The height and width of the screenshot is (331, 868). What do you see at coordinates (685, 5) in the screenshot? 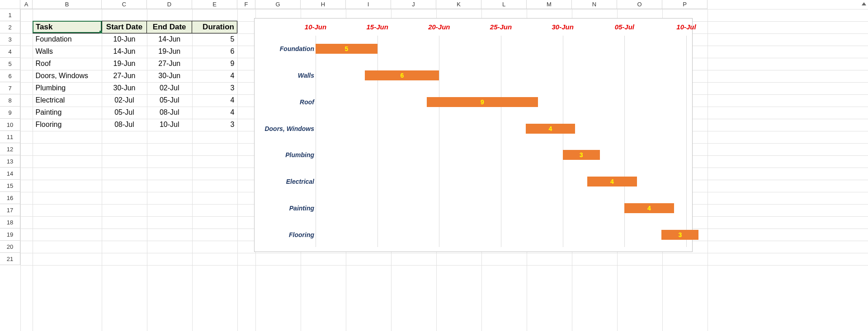
I see `column-header-P: P` at bounding box center [685, 5].